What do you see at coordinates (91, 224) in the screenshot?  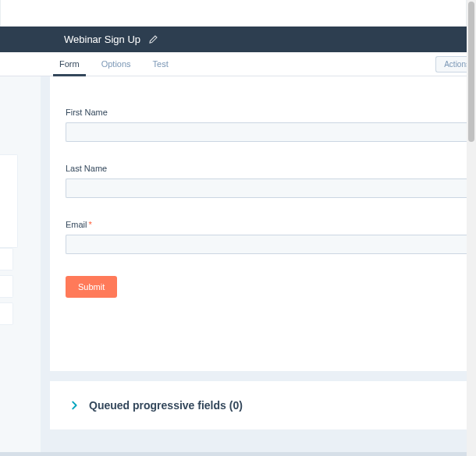 I see `required-asterisk: *` at bounding box center [91, 224].